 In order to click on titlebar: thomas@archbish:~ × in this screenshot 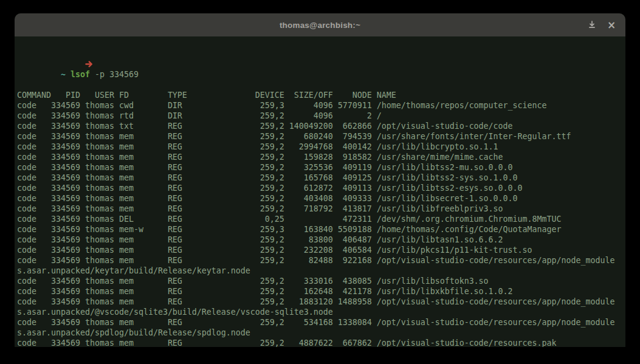, I will do `click(320, 25)`.